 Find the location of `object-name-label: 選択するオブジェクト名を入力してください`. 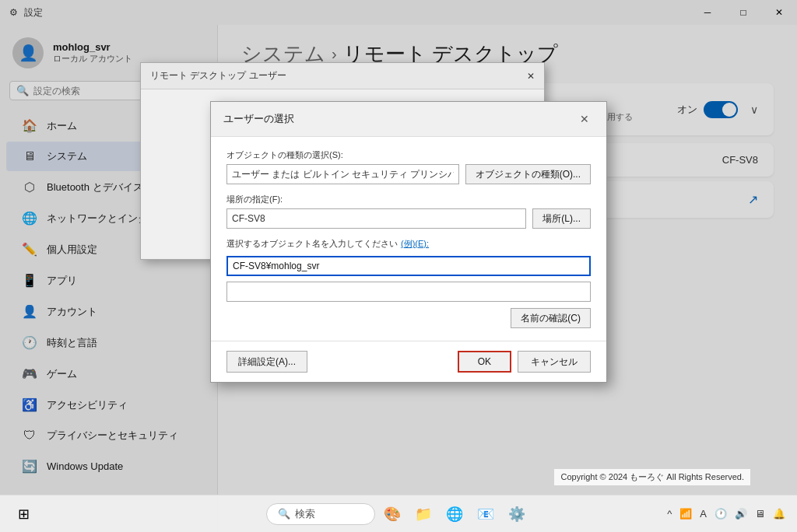

object-name-label: 選択するオブジェクト名を入力してください is located at coordinates (312, 244).